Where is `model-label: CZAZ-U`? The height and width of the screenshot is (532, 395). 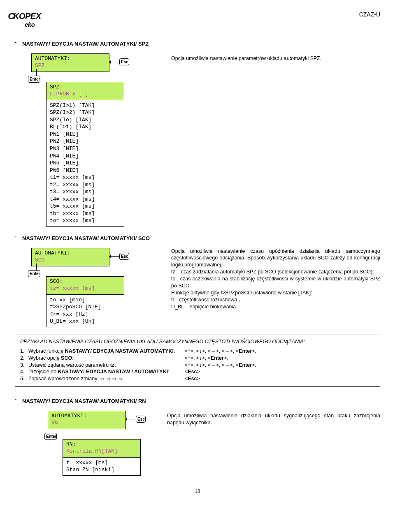
model-label: CZAZ-U is located at coordinates (369, 15).